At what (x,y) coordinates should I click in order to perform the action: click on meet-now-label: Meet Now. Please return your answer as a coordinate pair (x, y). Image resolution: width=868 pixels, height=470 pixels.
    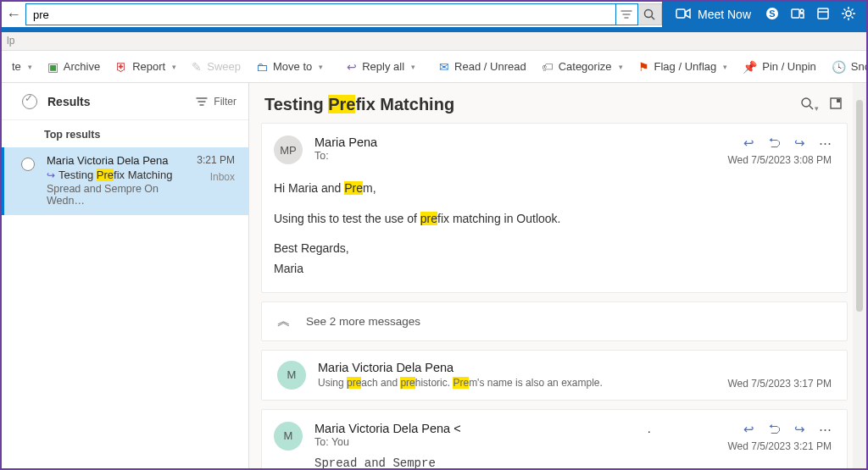
    Looking at the image, I should click on (724, 14).